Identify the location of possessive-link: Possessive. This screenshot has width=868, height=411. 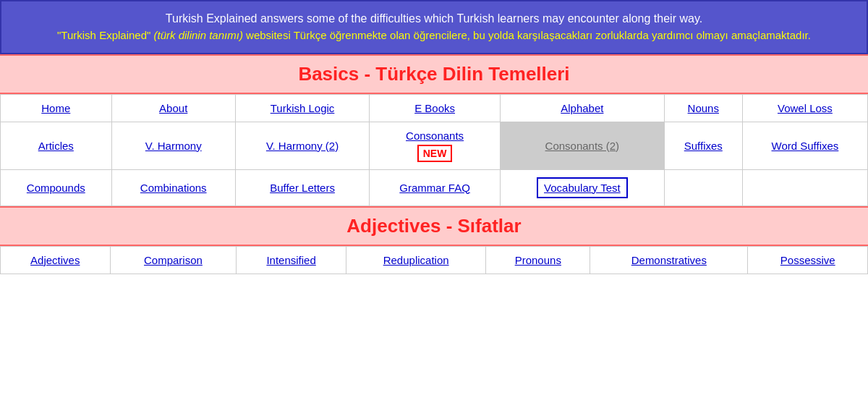
(808, 260).